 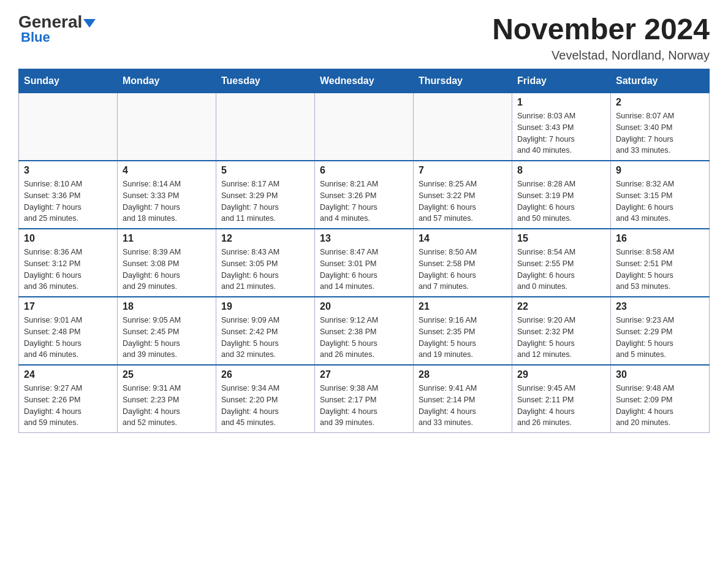 What do you see at coordinates (167, 337) in the screenshot?
I see `day-info: Sunrise: 9:05 AMSunset: 2:45 PMDaylight:…` at bounding box center [167, 337].